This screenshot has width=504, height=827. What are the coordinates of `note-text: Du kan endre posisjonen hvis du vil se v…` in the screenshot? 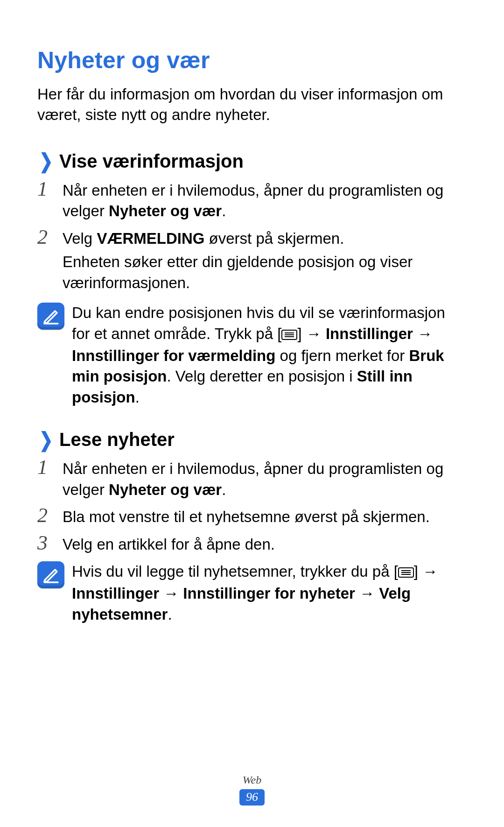 It's located at (269, 355).